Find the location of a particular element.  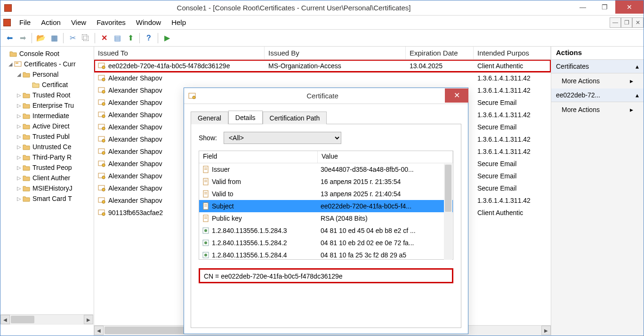

tree-item: ▷Client Auther is located at coordinates (47, 178).